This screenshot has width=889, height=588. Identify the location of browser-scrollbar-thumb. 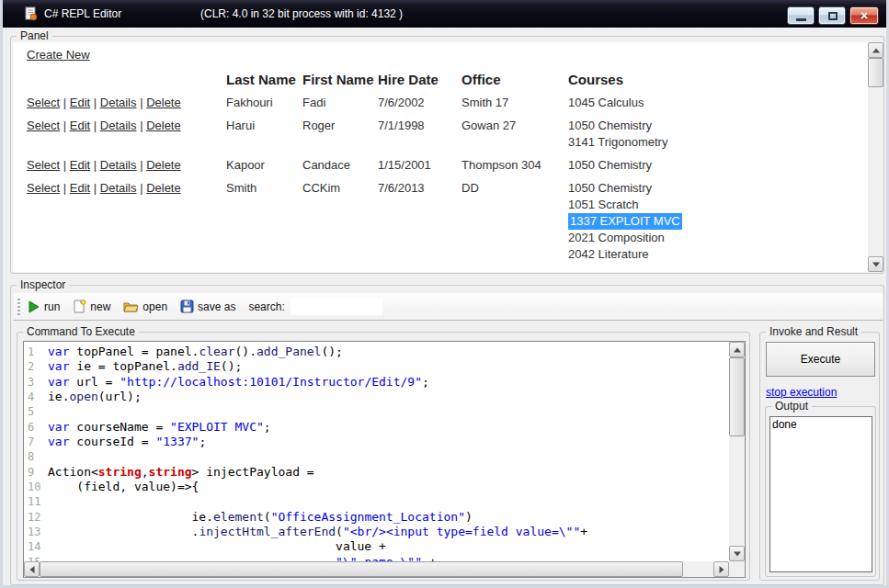
(875, 73).